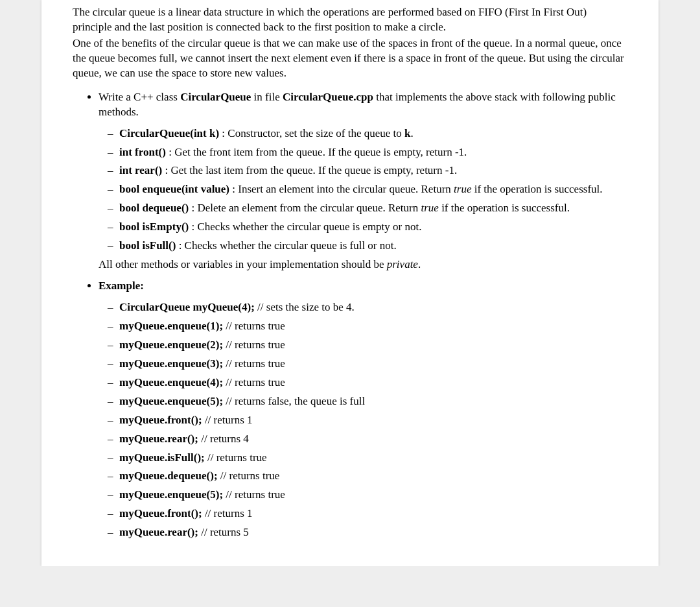  What do you see at coordinates (373, 209) in the screenshot?
I see `method-item: bool dequeue() : Delete an element from …` at bounding box center [373, 209].